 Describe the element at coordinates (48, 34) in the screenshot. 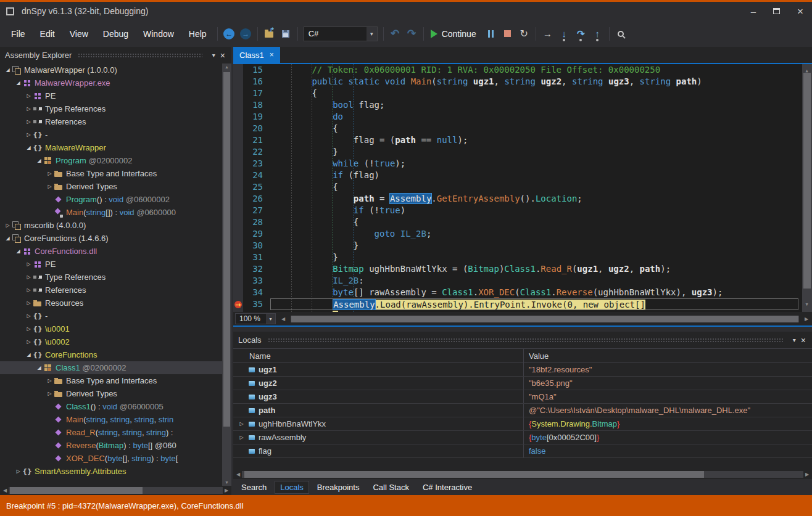

I see `menu-edit: Edit` at that location.